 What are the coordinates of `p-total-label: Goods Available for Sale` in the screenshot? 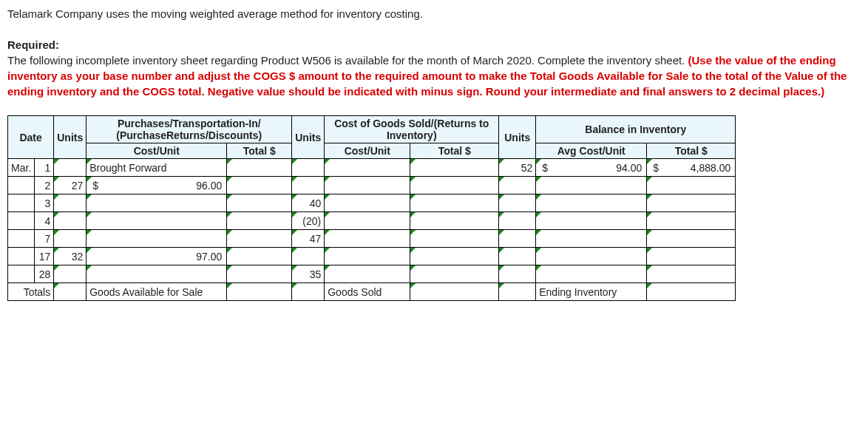 It's located at (157, 292).